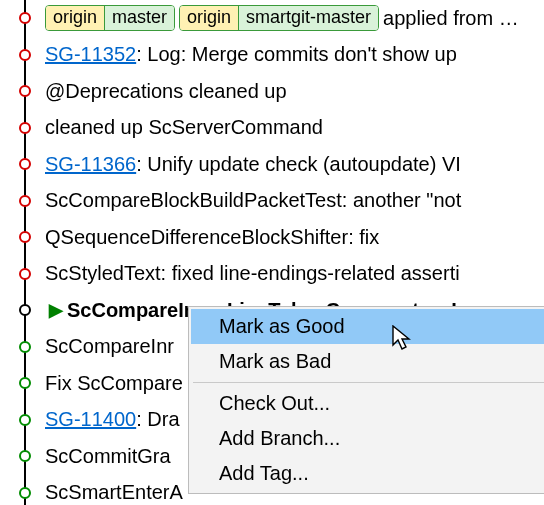 Image resolution: width=544 pixels, height=505 pixels. I want to click on commit-message: ScCompareBlockBuildPacketTest: another "…, so click(253, 200).